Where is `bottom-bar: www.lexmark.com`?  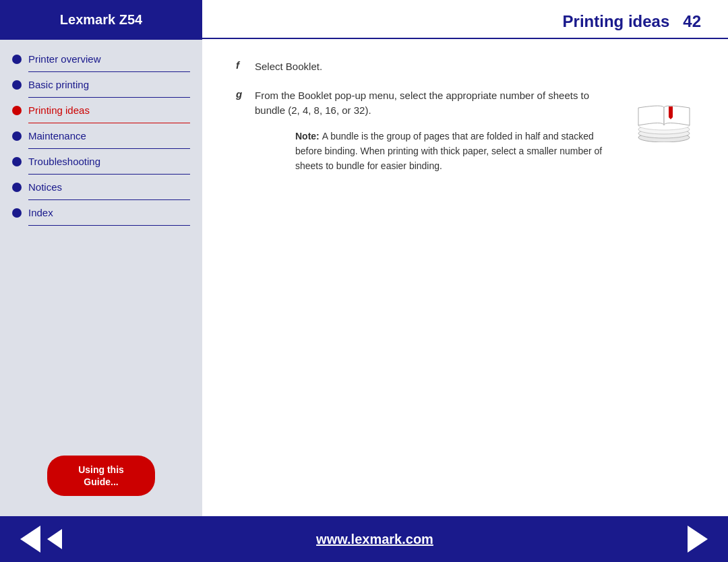 bottom-bar: www.lexmark.com is located at coordinates (364, 539).